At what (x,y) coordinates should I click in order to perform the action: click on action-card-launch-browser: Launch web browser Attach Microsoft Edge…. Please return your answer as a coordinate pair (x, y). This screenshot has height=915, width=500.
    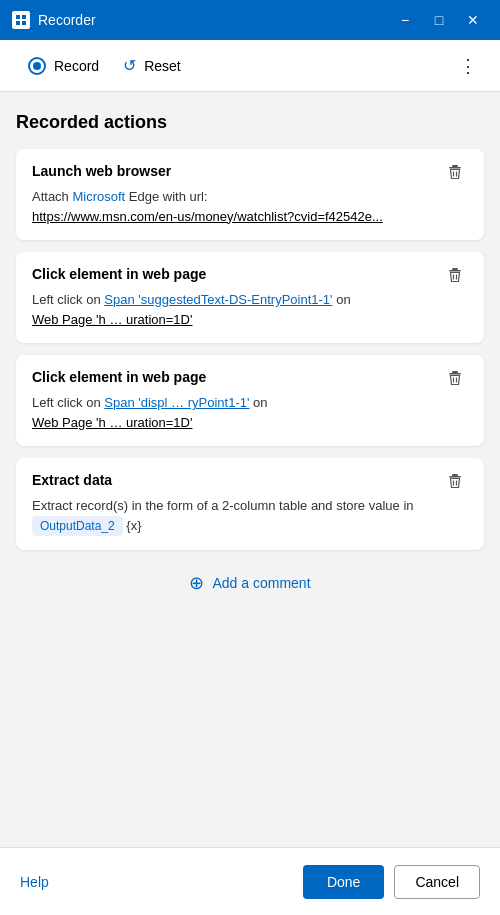
    Looking at the image, I should click on (250, 194).